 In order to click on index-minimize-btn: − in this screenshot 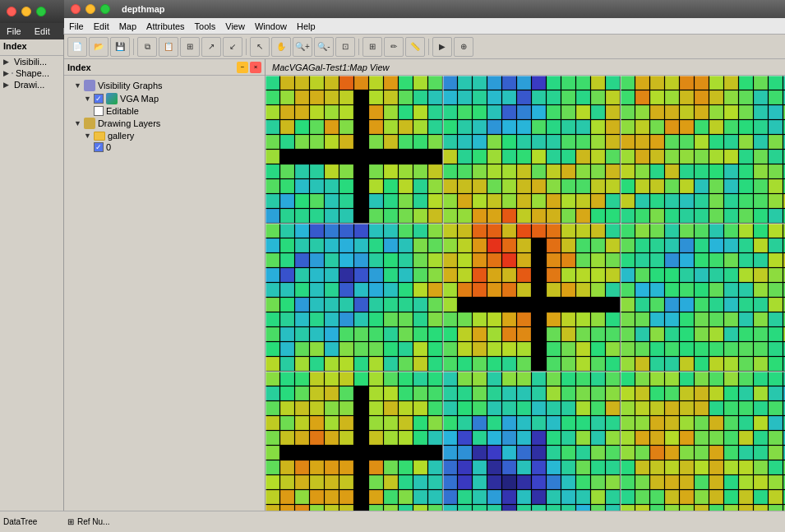, I will do `click(242, 67)`.